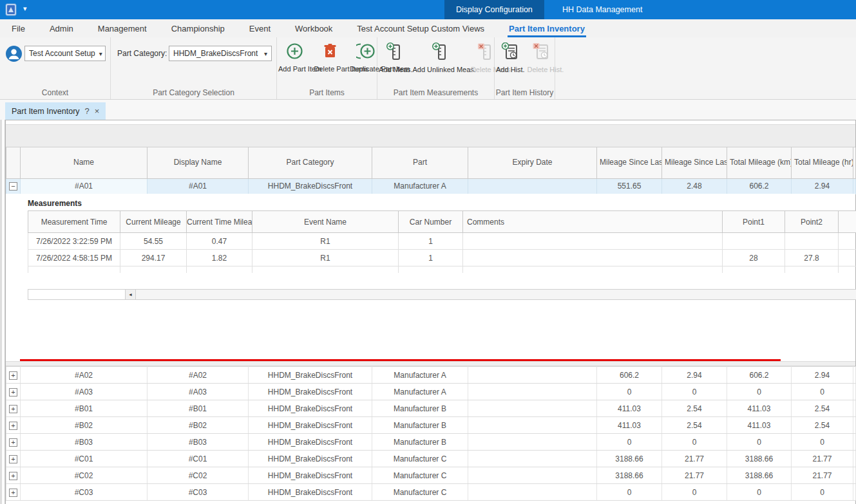 The image size is (856, 504). What do you see at coordinates (84, 425) in the screenshot?
I see `cell-name: #B02` at bounding box center [84, 425].